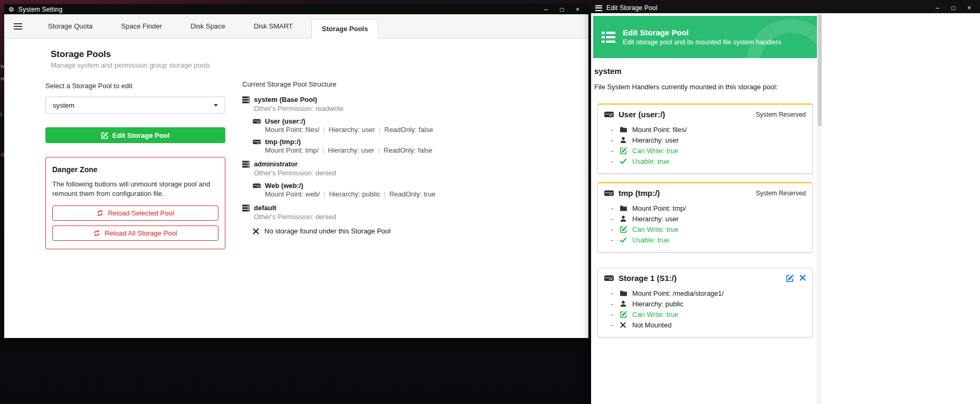 The height and width of the screenshot is (404, 980). What do you see at coordinates (409, 165) in the screenshot?
I see `storage-pool-tree: system (Base Pool) Other's Permission: r…` at bounding box center [409, 165].